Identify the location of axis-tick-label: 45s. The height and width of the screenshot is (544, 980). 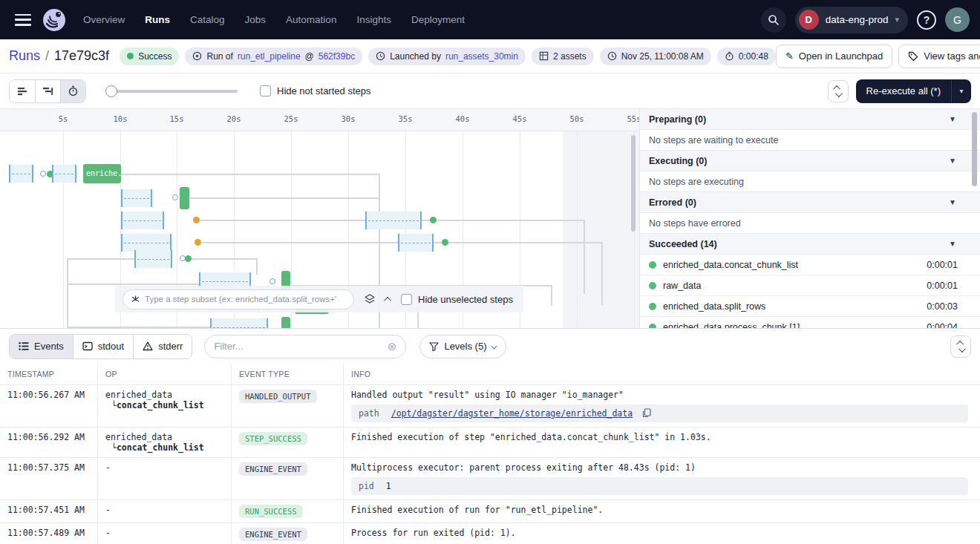
(520, 119).